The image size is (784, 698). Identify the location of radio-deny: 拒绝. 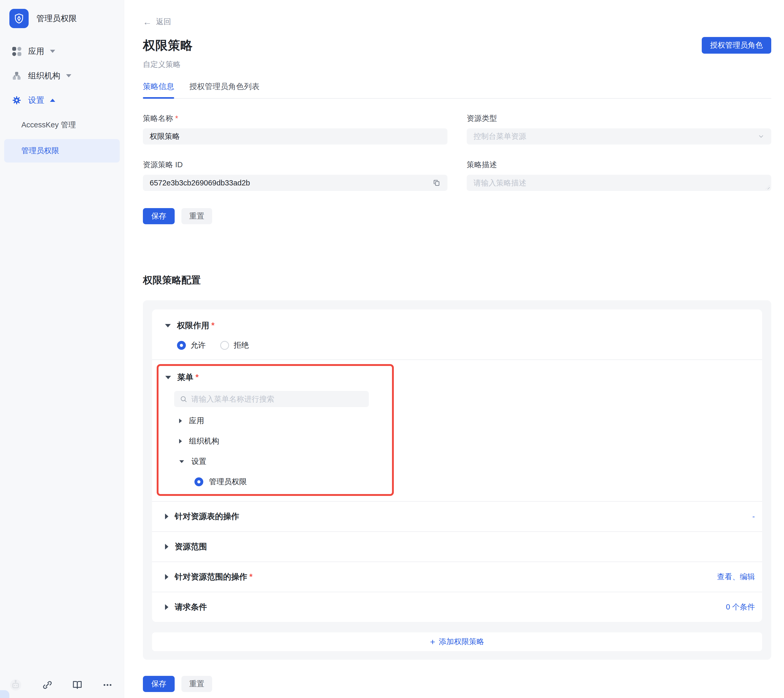
(235, 345).